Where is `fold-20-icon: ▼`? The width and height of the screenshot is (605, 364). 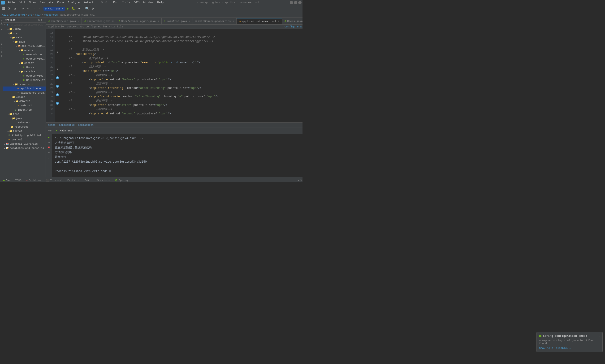 fold-20-icon: ▼ is located at coordinates (57, 52).